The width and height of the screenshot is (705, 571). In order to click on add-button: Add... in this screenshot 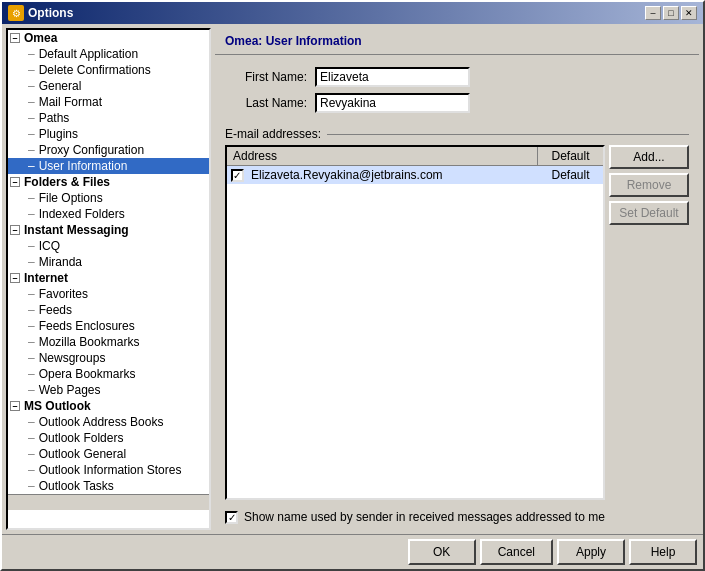, I will do `click(649, 157)`.